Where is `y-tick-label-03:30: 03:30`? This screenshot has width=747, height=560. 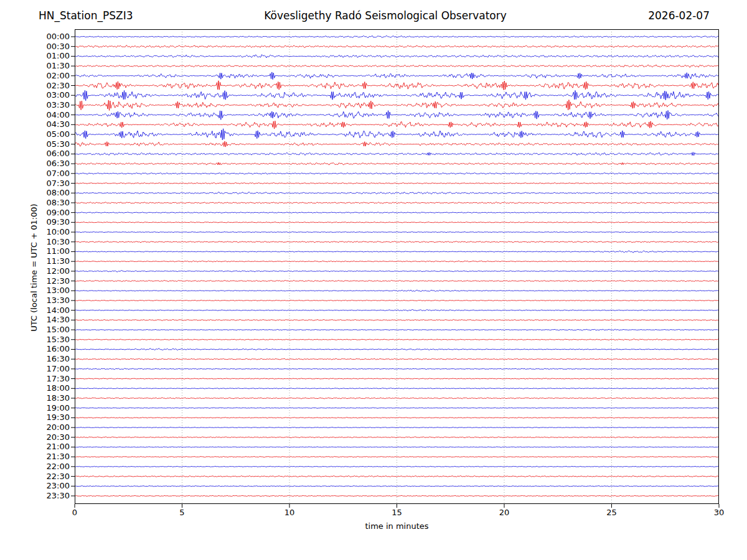
y-tick-label-03:30: 03:30 is located at coordinates (35, 105).